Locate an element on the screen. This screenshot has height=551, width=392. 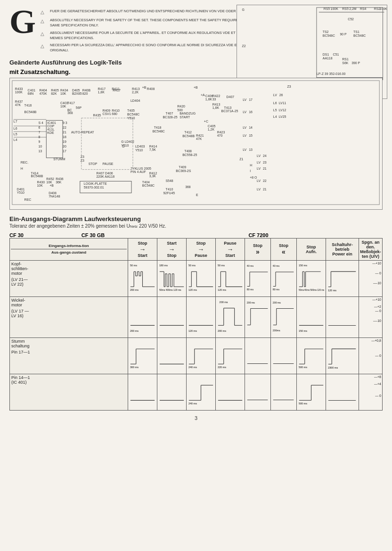
svg-text: R407 D406 is located at coordinates (105, 173).